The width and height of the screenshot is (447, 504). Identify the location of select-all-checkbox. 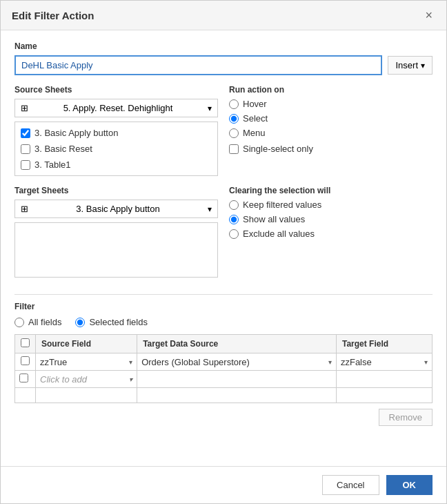
(25, 342).